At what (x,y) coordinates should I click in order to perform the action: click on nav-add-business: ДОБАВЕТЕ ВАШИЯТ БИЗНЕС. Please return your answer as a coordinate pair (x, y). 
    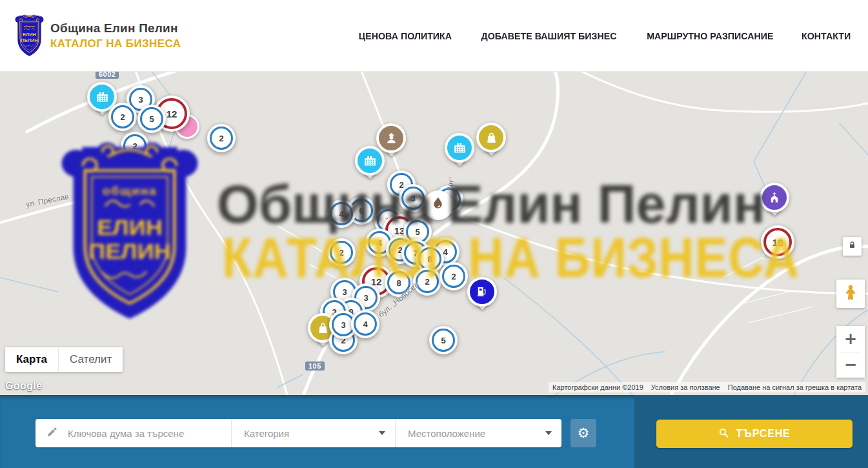
    Looking at the image, I should click on (549, 36).